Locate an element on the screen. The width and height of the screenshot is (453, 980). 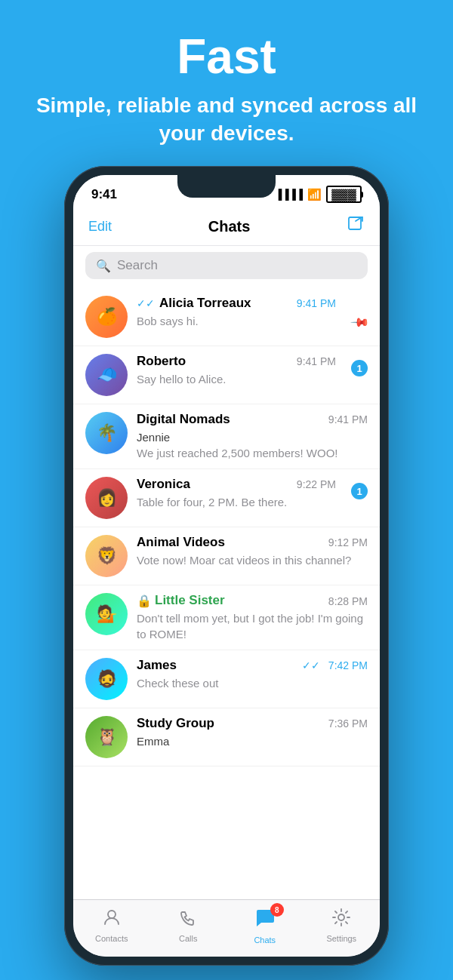
signal-icon: ▐▐▐▐ is located at coordinates (288, 195).